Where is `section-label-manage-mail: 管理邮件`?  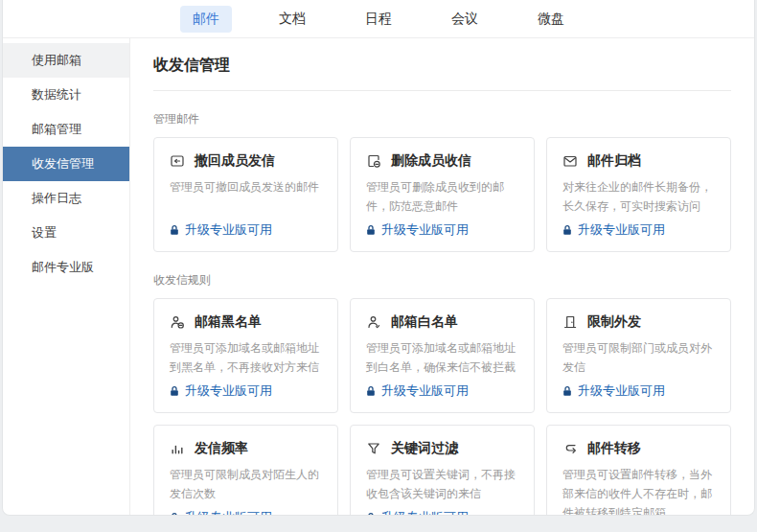 section-label-manage-mail: 管理邮件 is located at coordinates (443, 119).